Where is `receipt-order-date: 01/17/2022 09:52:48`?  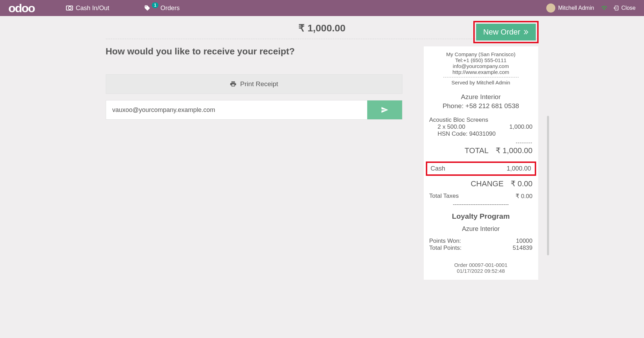 receipt-order-date: 01/17/2022 09:52:48 is located at coordinates (481, 271).